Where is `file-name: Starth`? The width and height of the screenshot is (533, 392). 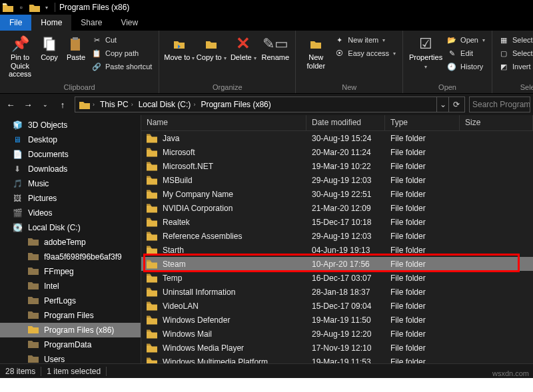
file-name: Starth is located at coordinates (173, 250).